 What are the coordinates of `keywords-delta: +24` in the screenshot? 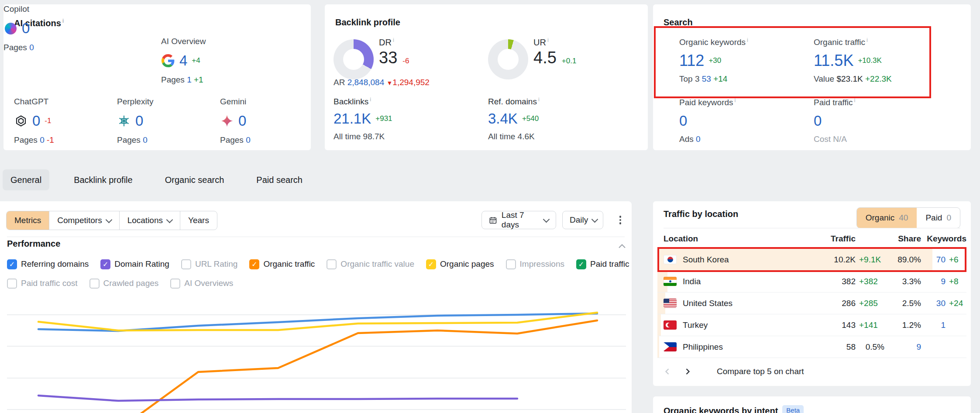 It's located at (956, 303).